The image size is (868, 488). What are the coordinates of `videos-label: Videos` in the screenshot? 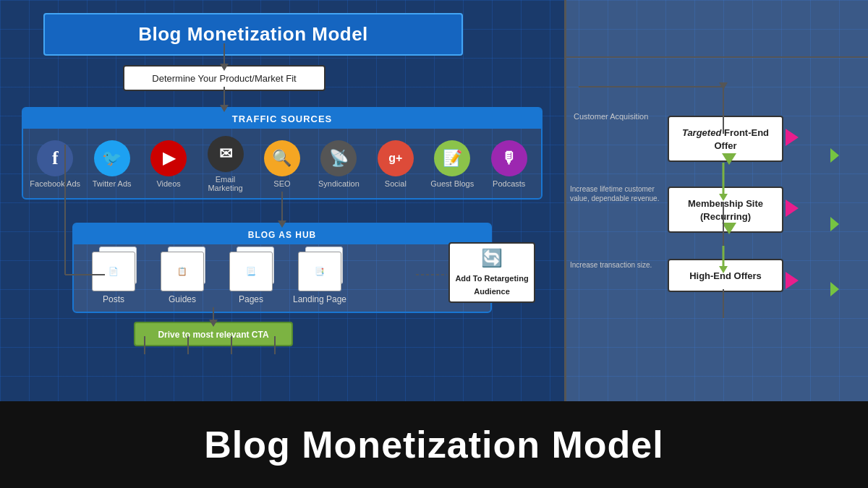 It's located at (168, 184).